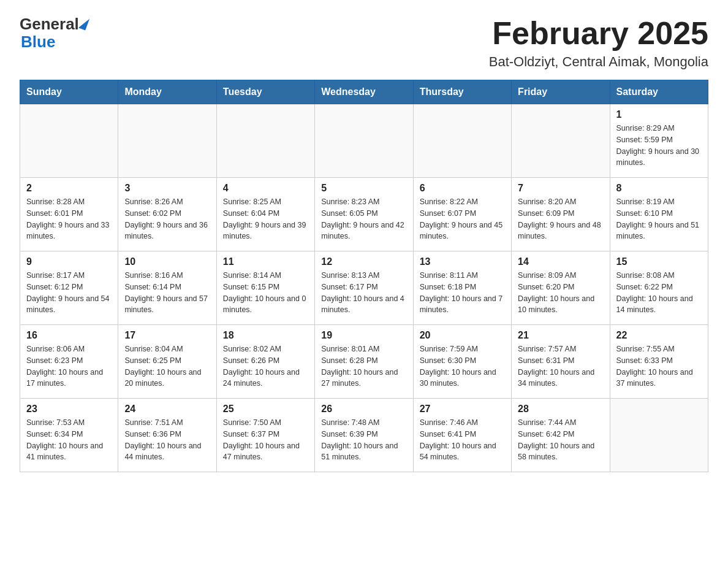 Image resolution: width=728 pixels, height=563 pixels. I want to click on calendar-cell: 20Sunrise: 7:59 AMSunset: 6:30 PMDayligh…, so click(462, 362).